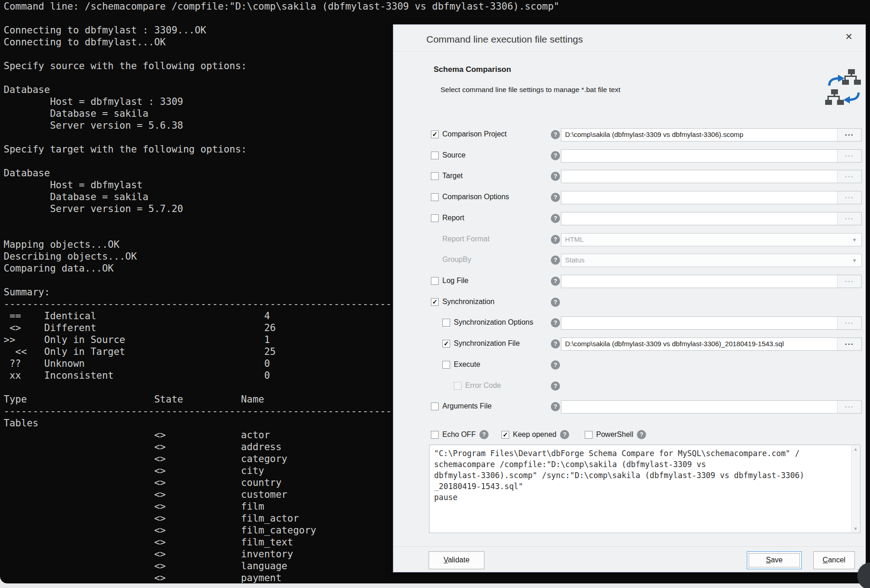  I want to click on setting-row-synchronization: ✓Synchronization?, so click(629, 302).